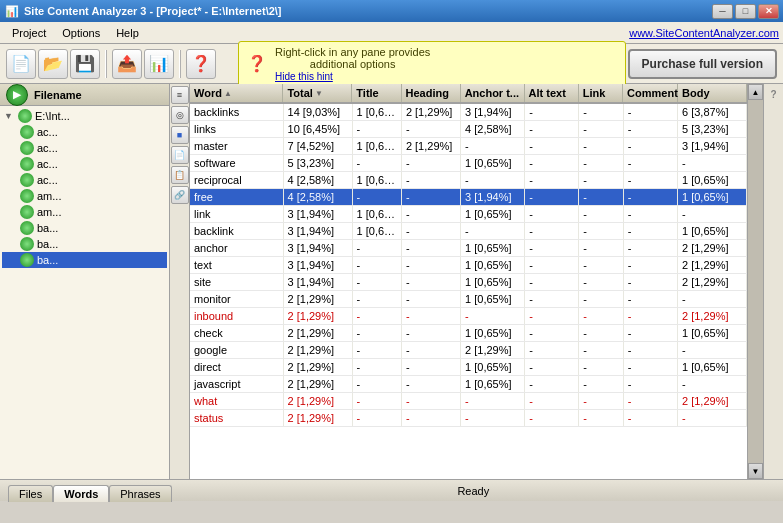 The width and height of the screenshot is (783, 523). What do you see at coordinates (49, 196) in the screenshot?
I see `tree-item-label: am...` at bounding box center [49, 196].